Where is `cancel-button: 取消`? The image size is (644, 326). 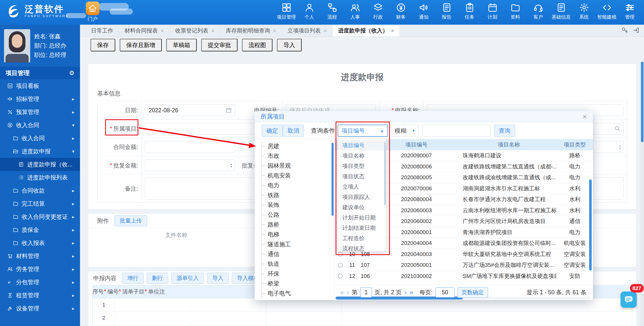 cancel-button: 取消 is located at coordinates (293, 131).